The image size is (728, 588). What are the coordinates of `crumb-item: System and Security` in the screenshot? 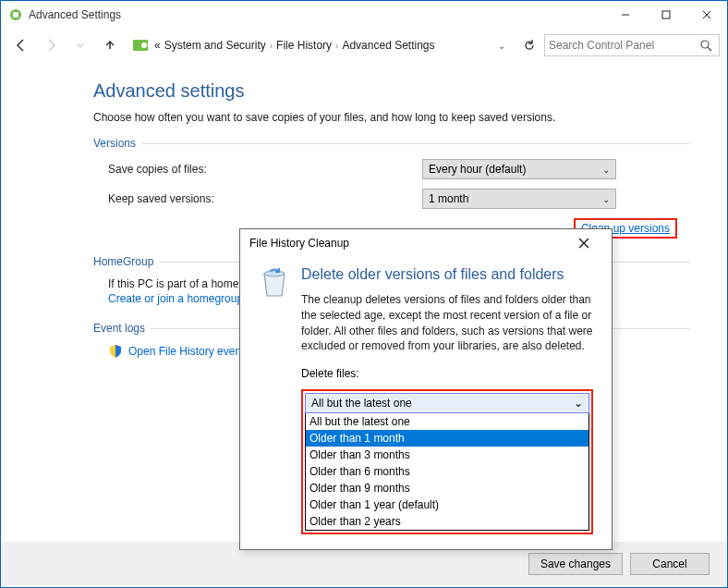 It's located at (215, 45).